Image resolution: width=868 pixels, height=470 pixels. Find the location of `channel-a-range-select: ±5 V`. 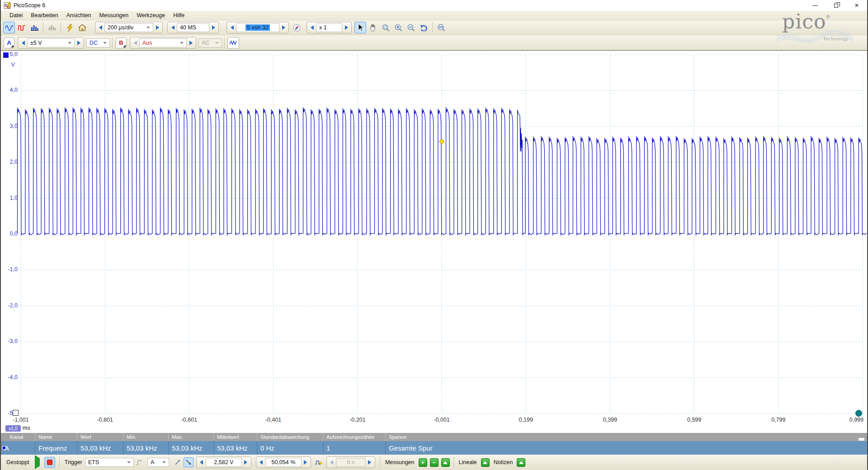

channel-a-range-select: ±5 V is located at coordinates (51, 43).